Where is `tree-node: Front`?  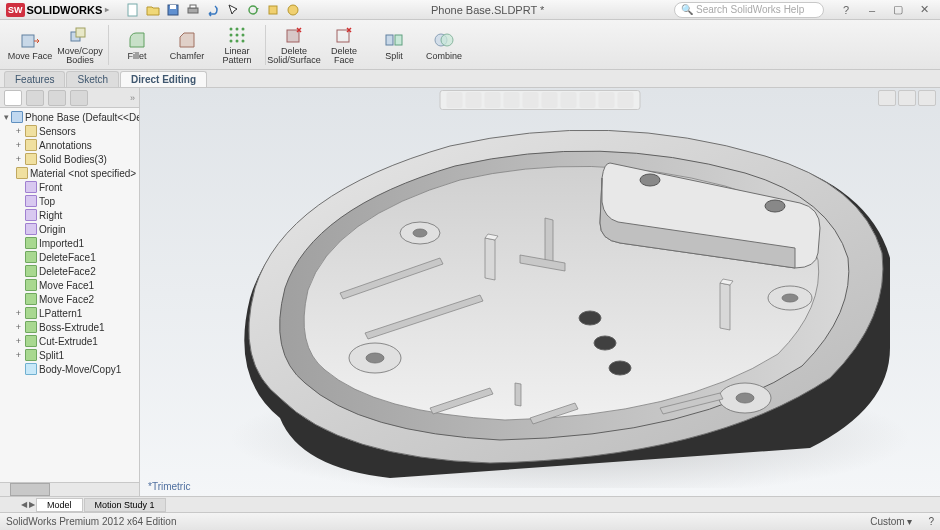 tree-node: Front is located at coordinates (70, 187).